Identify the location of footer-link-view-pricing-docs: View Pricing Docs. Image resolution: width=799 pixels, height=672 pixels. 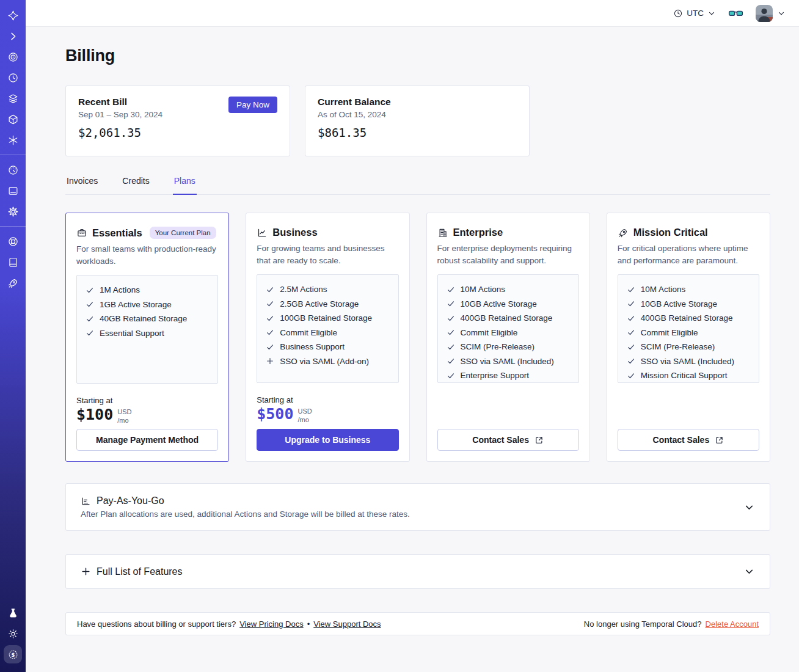
(271, 624).